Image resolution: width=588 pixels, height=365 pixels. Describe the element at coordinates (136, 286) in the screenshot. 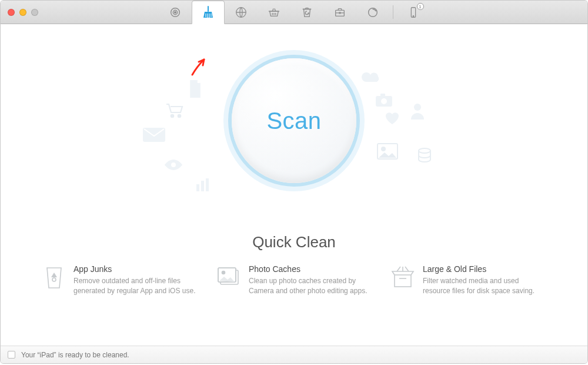

I see `card-desc: Remove outdated and off-line files gener…` at that location.